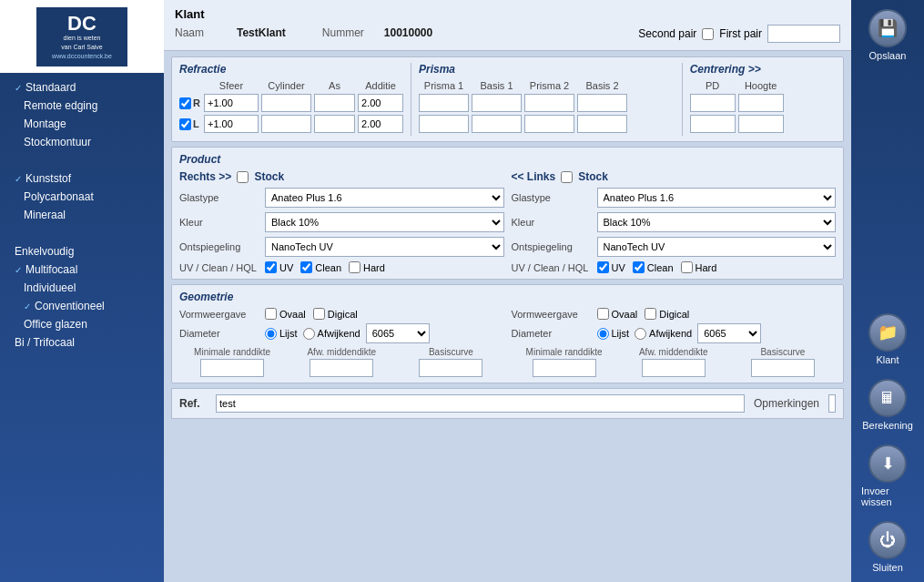 This screenshot has width=924, height=582. I want to click on sidebar-item-label: Remote edging, so click(60, 106).